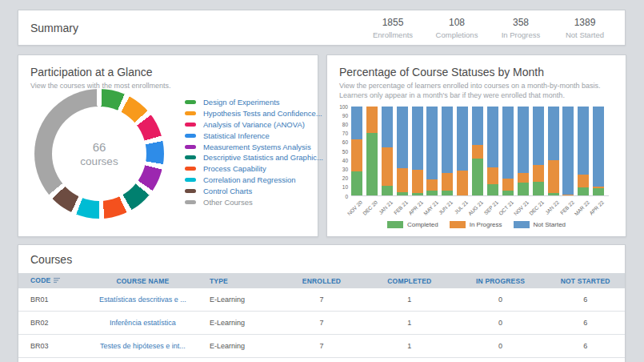 This screenshot has width=644, height=362. What do you see at coordinates (491, 207) in the screenshot?
I see `x-tick-label: SEP 21` at bounding box center [491, 207].